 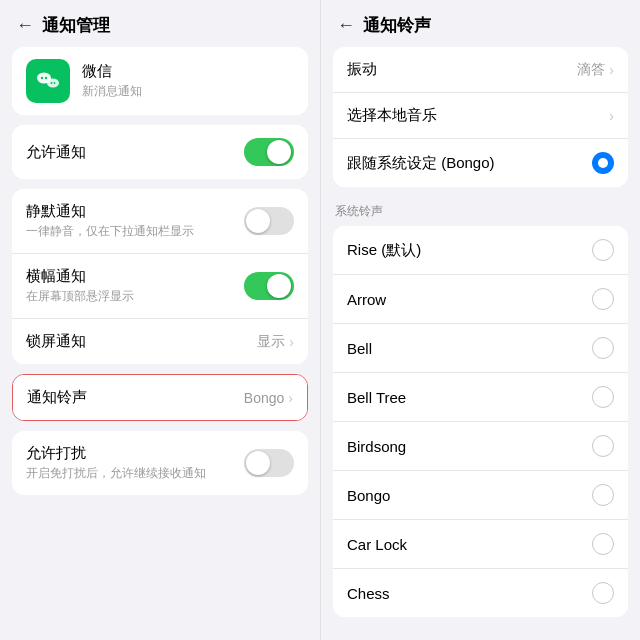 I want to click on ringtone-row: 通知铃声 Bongo ›, so click(x=160, y=398).